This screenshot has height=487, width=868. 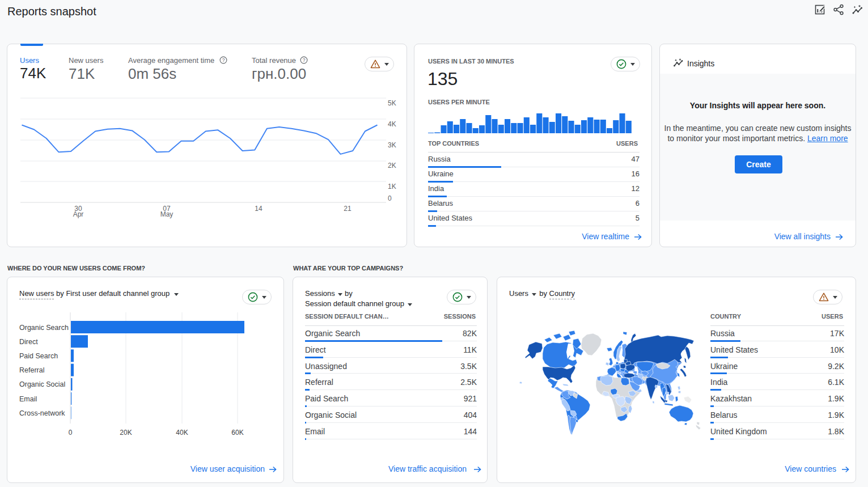 What do you see at coordinates (32, 370) in the screenshot?
I see `svg-text: Referral` at bounding box center [32, 370].